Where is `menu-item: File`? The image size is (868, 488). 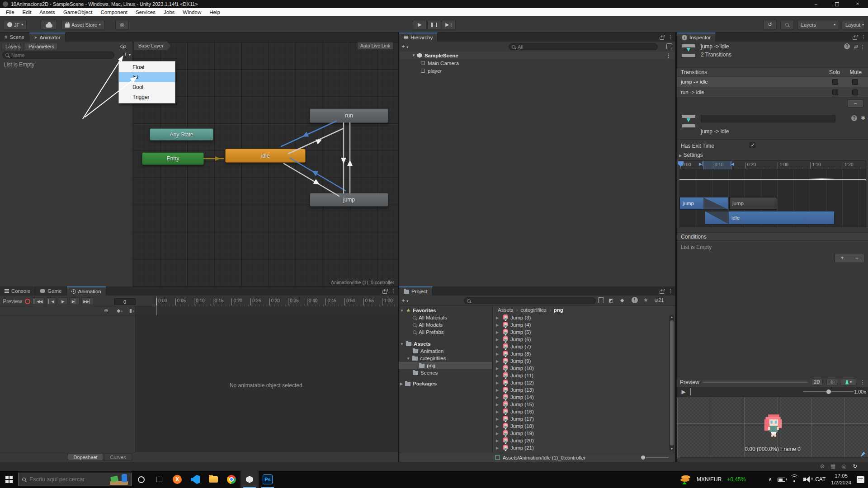
menu-item: File is located at coordinates (10, 12).